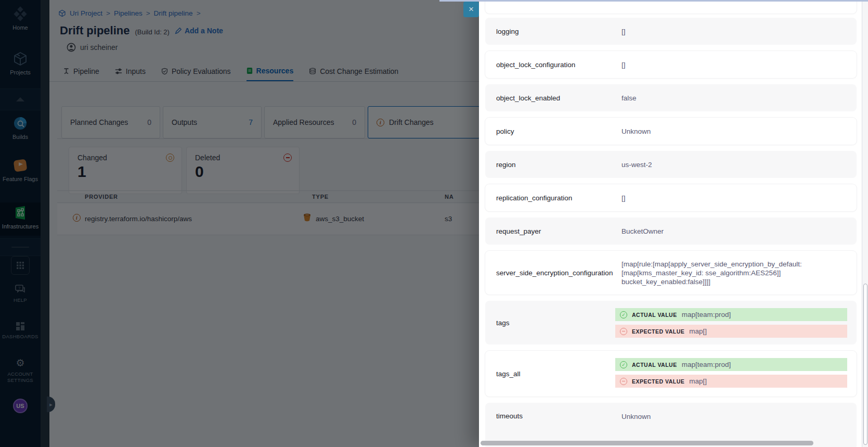 Image resolution: width=868 pixels, height=447 pixels. What do you see at coordinates (510, 416) in the screenshot?
I see `attribute-key: timeouts` at bounding box center [510, 416].